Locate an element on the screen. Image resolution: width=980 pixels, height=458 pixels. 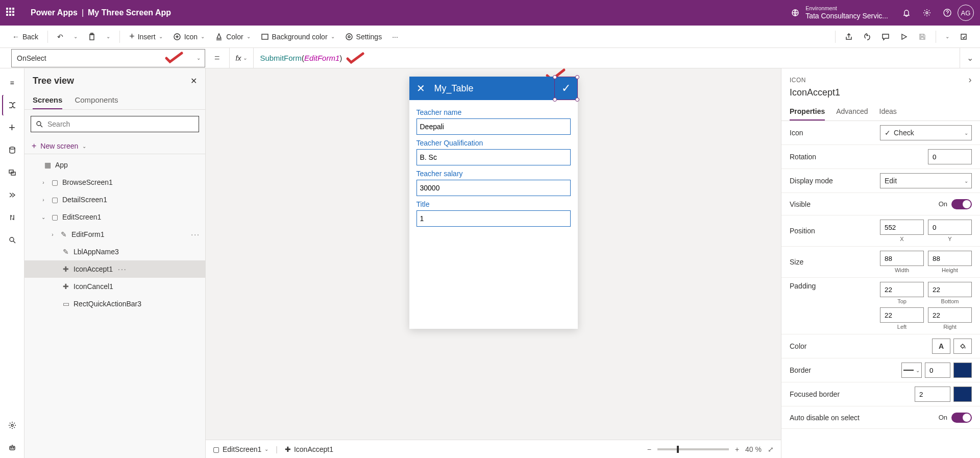
prop-label: Visible is located at coordinates (864, 204).